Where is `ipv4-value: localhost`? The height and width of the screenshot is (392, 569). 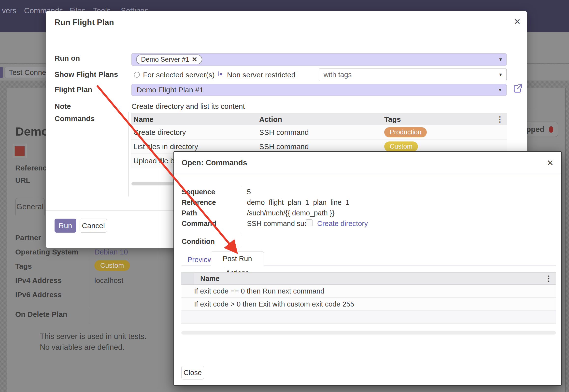
ipv4-value: localhost is located at coordinates (109, 280).